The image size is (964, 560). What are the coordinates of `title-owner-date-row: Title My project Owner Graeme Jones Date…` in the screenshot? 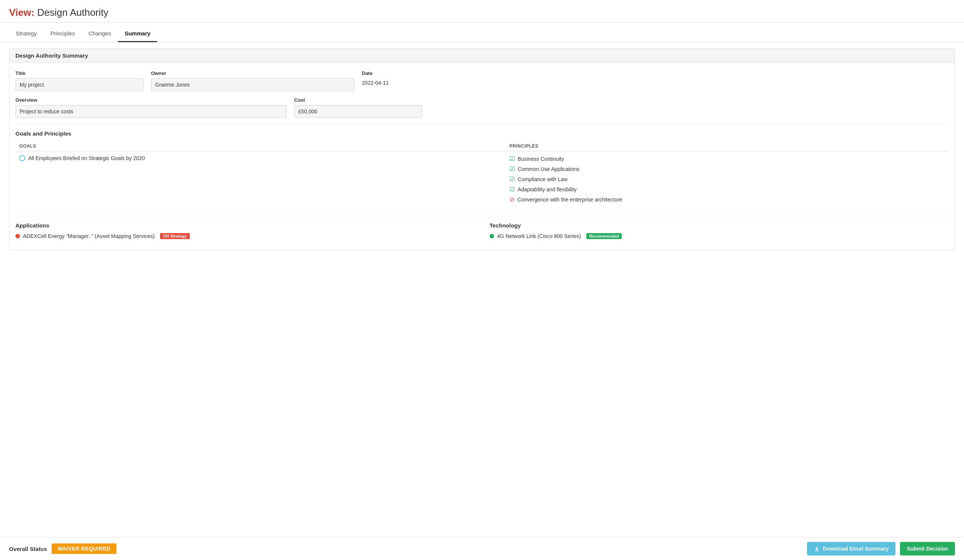 It's located at (482, 81).